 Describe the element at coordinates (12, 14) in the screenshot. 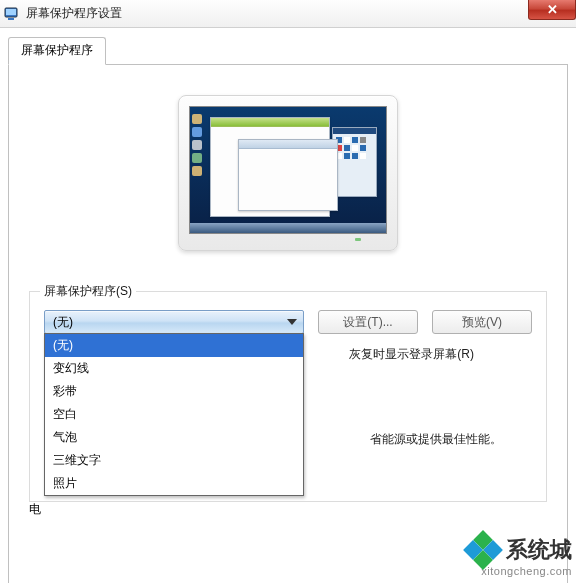

I see `app-icon` at that location.